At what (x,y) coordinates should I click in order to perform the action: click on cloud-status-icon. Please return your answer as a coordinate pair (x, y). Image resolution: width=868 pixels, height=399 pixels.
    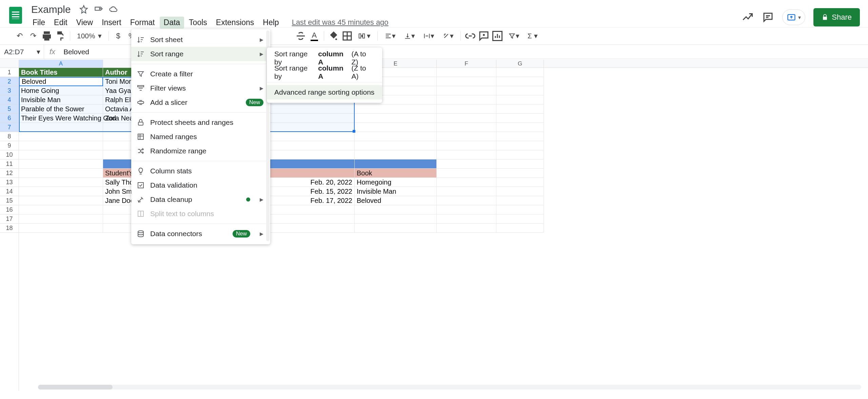
    Looking at the image, I should click on (114, 10).